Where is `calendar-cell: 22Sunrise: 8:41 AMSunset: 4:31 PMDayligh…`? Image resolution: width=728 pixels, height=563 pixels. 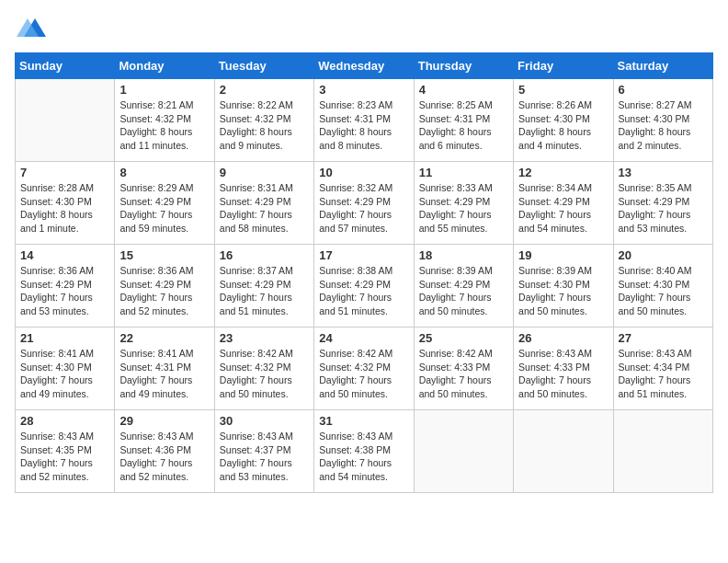
calendar-cell: 22Sunrise: 8:41 AMSunset: 4:31 PMDayligh… is located at coordinates (165, 369).